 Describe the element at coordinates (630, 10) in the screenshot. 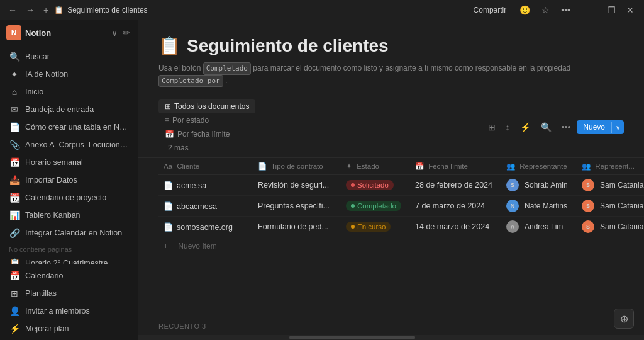

I see `close-button: ✕` at that location.